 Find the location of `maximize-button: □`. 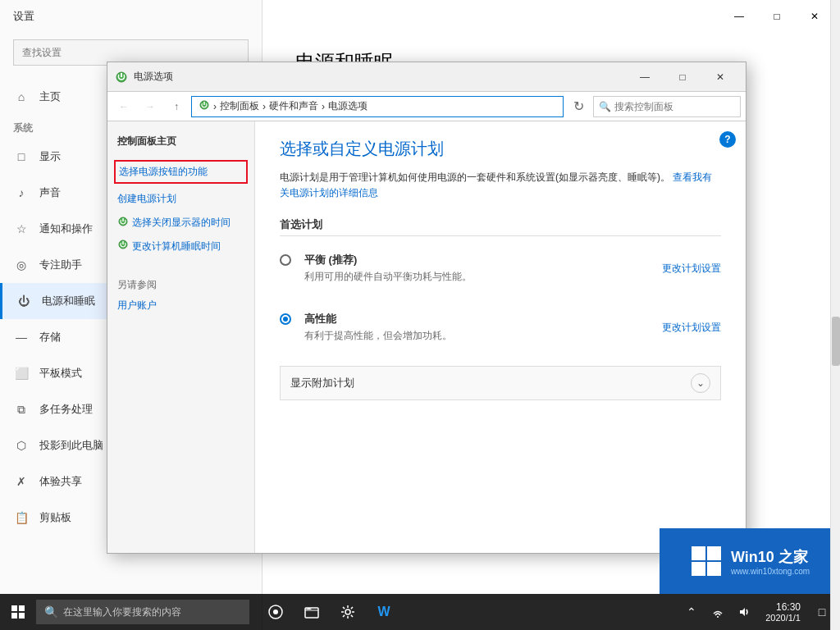

maximize-button: □ is located at coordinates (777, 16).